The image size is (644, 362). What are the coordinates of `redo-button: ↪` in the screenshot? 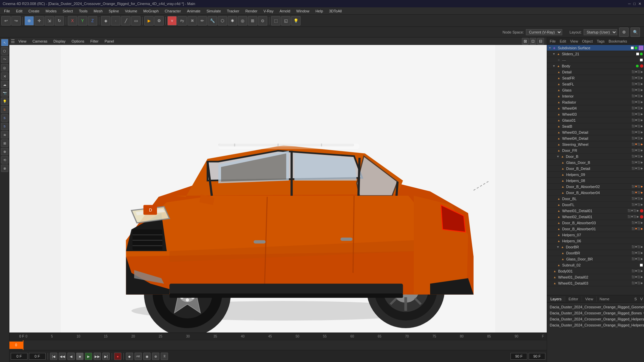 It's located at (16, 21).